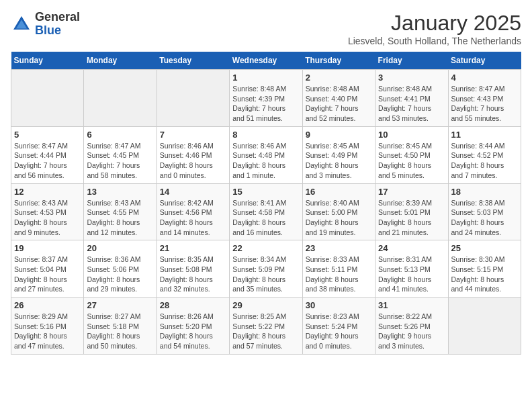 This screenshot has height=411, width=532. I want to click on day-number: 19, so click(47, 248).